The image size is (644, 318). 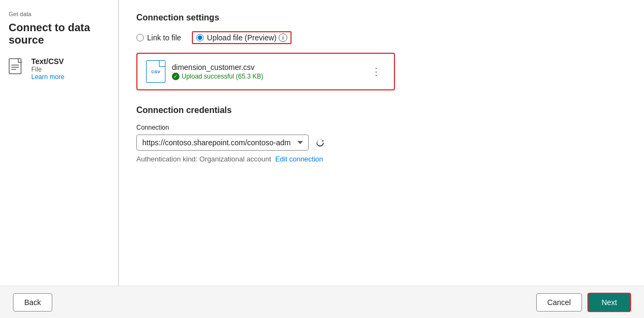 What do you see at coordinates (376, 72) in the screenshot?
I see `file-more-options-button: ⋮` at bounding box center [376, 72].